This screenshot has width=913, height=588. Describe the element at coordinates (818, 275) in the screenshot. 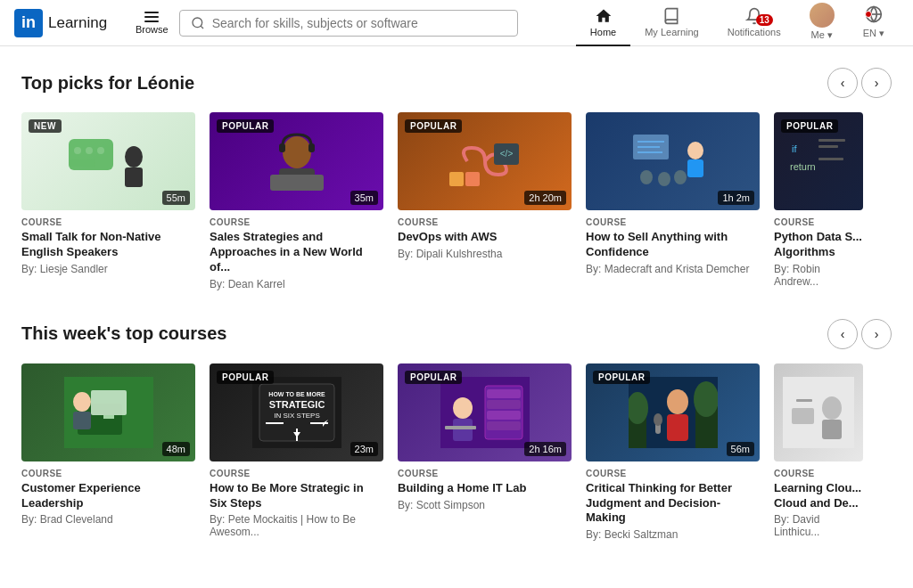

I see `card-author-5: By: Robin Andrew...` at that location.